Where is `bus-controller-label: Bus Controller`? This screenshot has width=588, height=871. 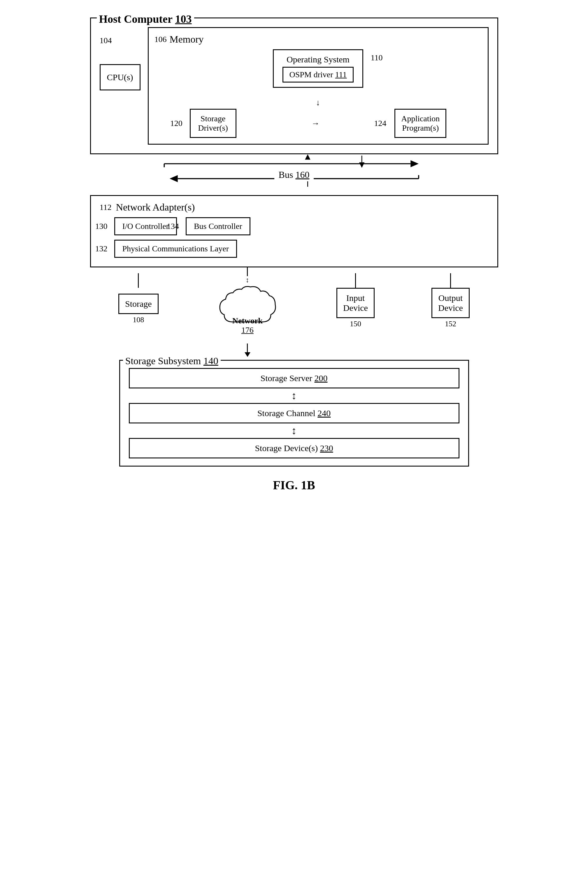
bus-controller-label: Bus Controller is located at coordinates (218, 226).